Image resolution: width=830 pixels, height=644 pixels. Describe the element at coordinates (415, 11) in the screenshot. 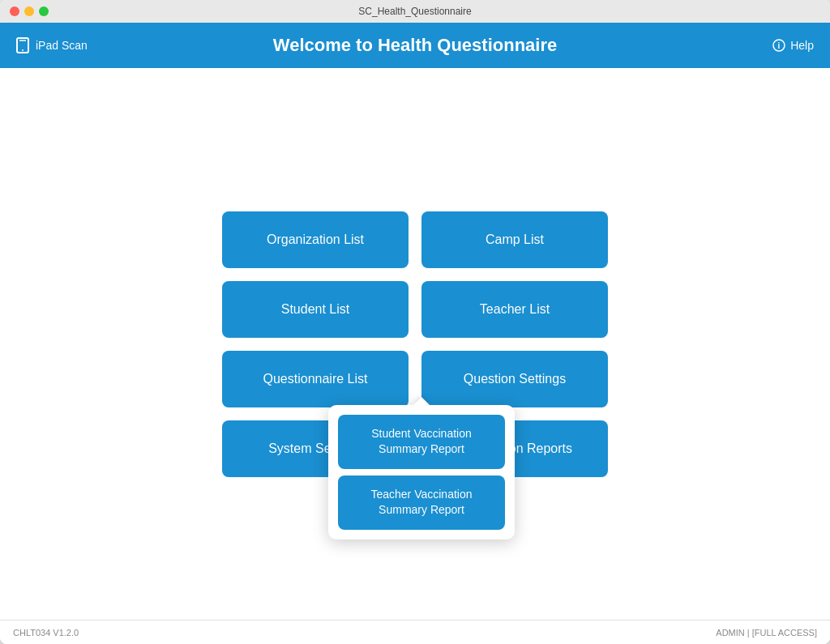

I see `window-title: SC_Health_Questionnaire` at that location.